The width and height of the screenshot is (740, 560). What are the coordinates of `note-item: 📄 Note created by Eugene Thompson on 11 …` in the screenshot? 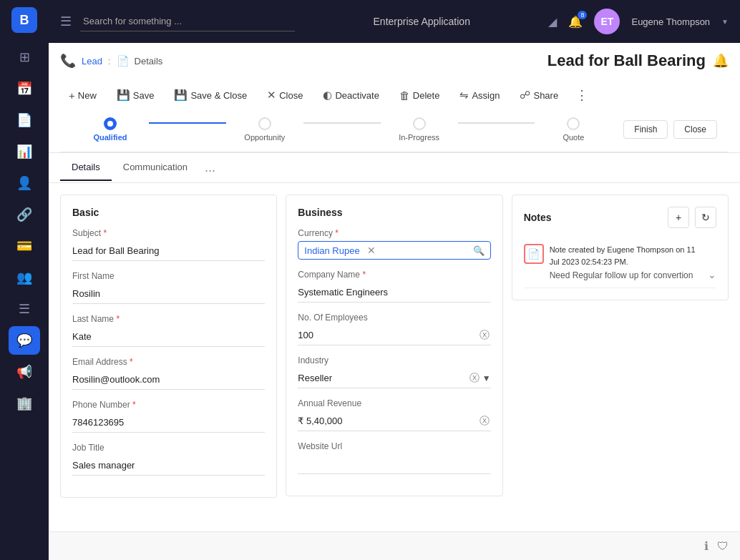 It's located at (620, 262).